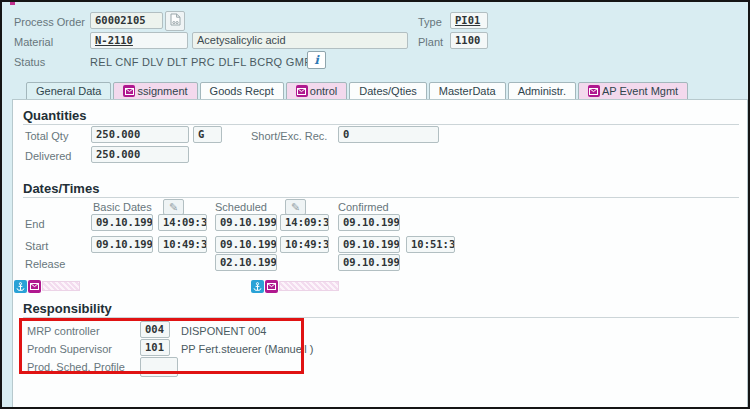 The height and width of the screenshot is (409, 750). I want to click on end-conf-date-field: 09.10.1998, so click(369, 222).